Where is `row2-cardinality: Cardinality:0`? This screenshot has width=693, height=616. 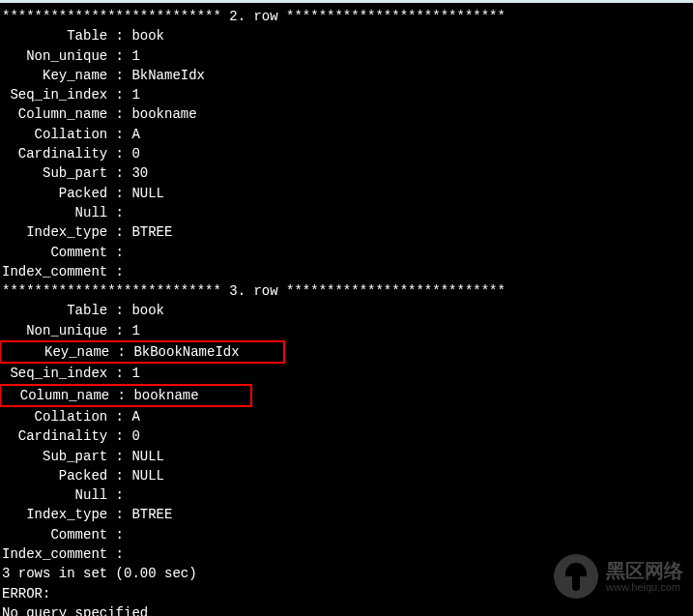
row2-cardinality: Cardinality:0 is located at coordinates (346, 154).